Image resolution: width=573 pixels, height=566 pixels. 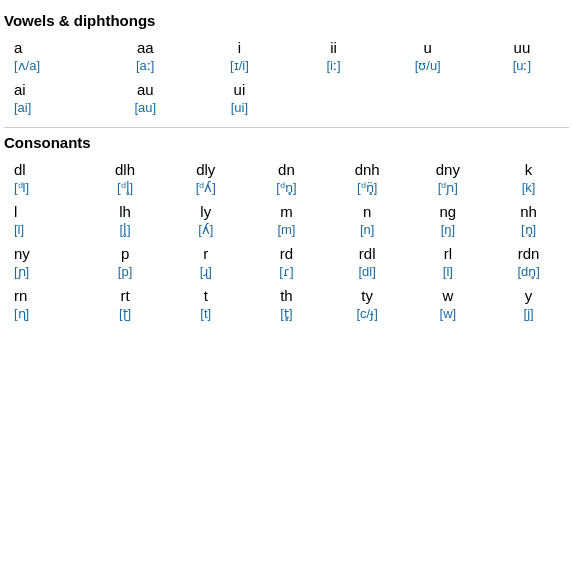 I want to click on grapheme-label: rt, so click(x=126, y=296).